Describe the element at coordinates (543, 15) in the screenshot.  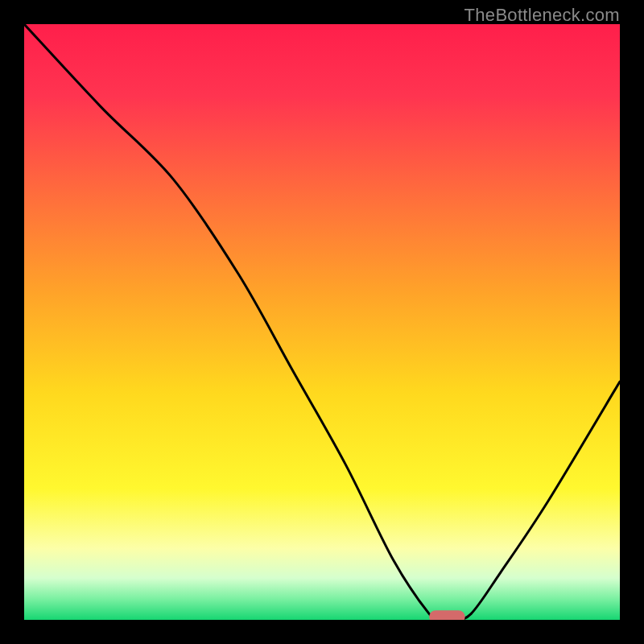
I see `watermark-text: TheBottleneck.com` at that location.